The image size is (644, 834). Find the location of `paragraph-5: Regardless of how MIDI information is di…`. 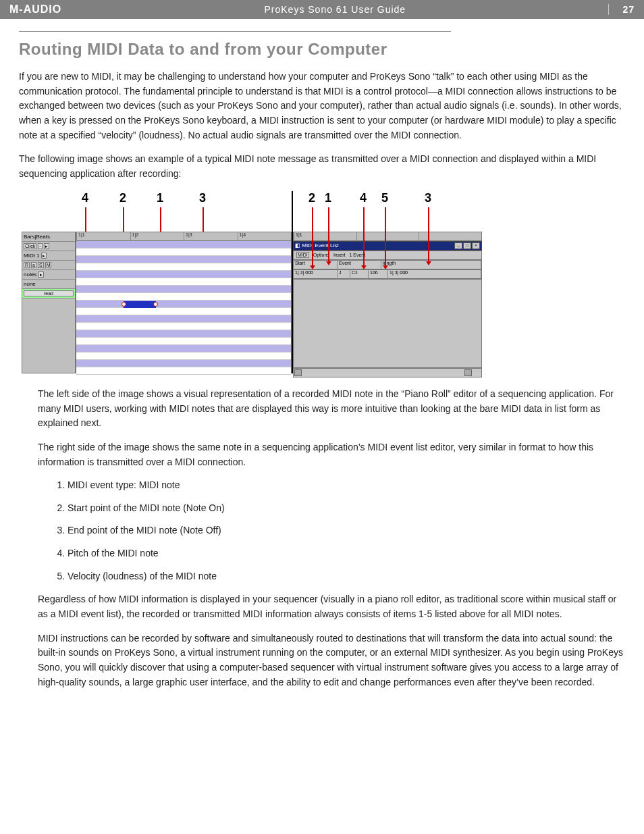

paragraph-5: Regardless of how MIDI information is di… is located at coordinates (331, 606).